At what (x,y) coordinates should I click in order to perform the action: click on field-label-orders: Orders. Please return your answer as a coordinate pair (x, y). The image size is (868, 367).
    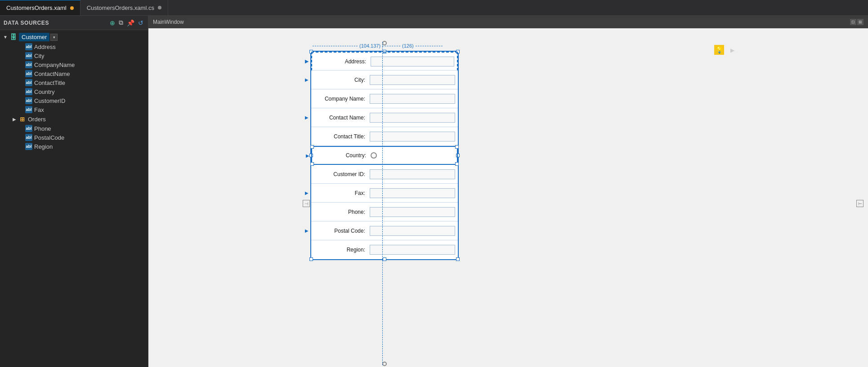
    Looking at the image, I should click on (37, 119).